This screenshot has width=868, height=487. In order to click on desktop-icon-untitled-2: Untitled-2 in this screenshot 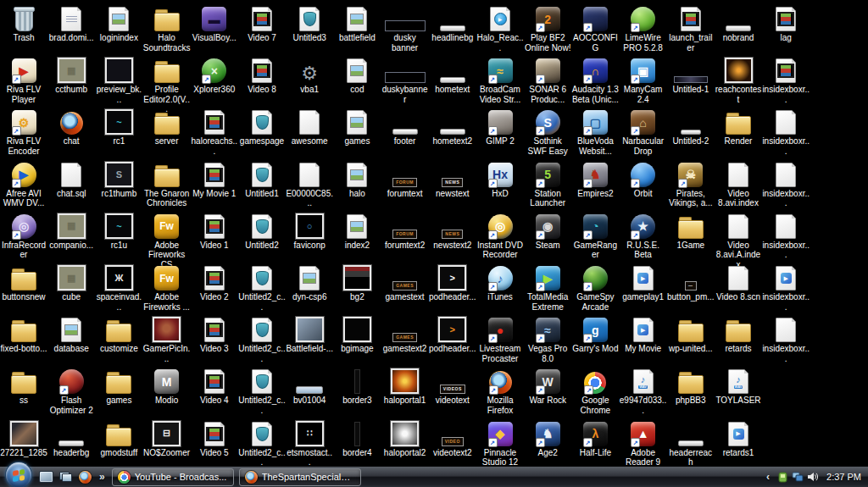, I will do `click(691, 127)`.